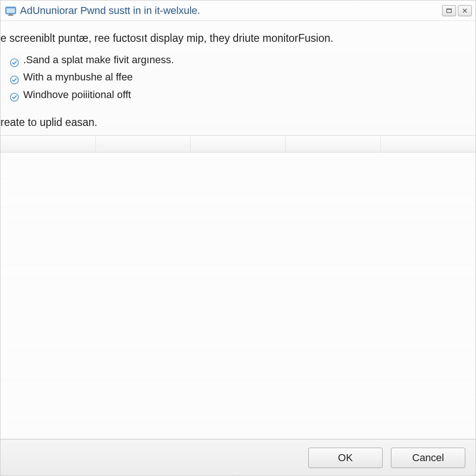 This screenshot has width=476, height=476. Describe the element at coordinates (238, 79) in the screenshot. I see `feature-list: .Sand a splat make fivit argıness. With …` at that location.